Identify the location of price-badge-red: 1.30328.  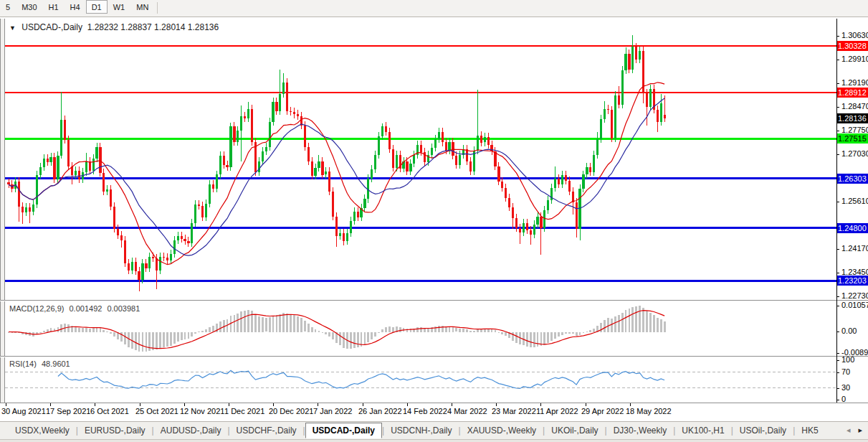
(853, 46).